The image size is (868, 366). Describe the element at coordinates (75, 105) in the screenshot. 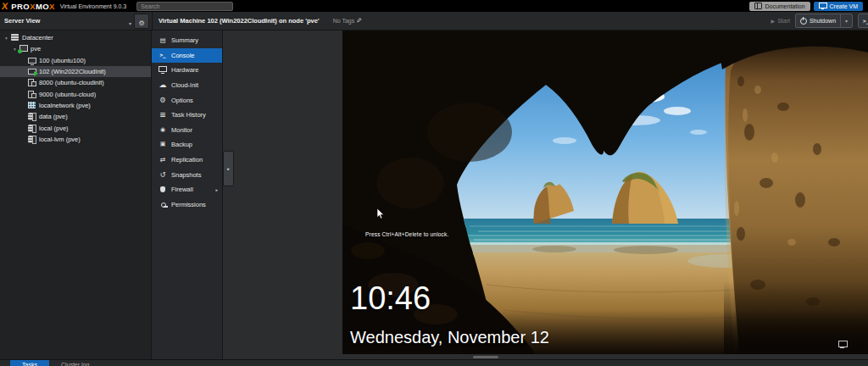

I see `tree-item-localnetwork-pve: localnetwork (pve)` at that location.